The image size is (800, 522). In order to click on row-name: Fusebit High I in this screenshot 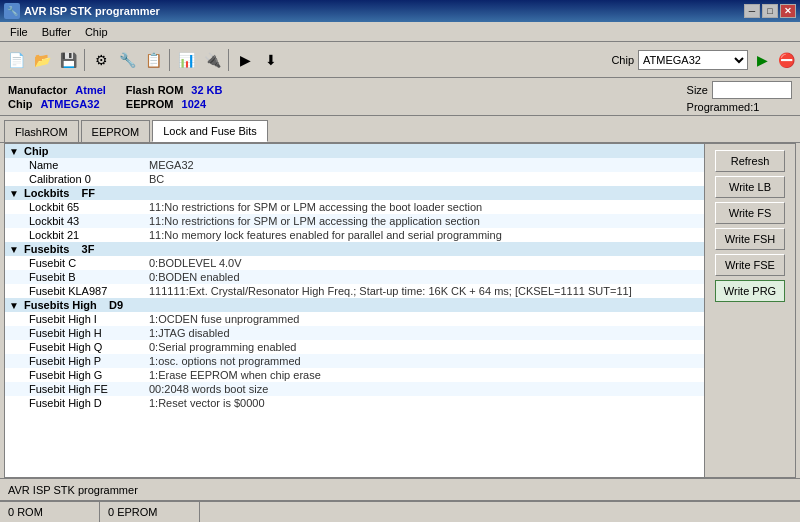, I will do `click(65, 319)`.